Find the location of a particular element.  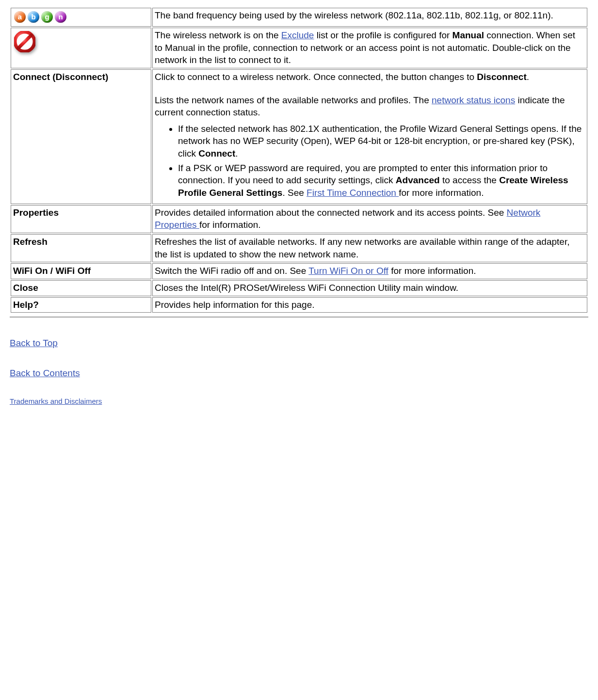

help-label: Help? is located at coordinates (81, 305).